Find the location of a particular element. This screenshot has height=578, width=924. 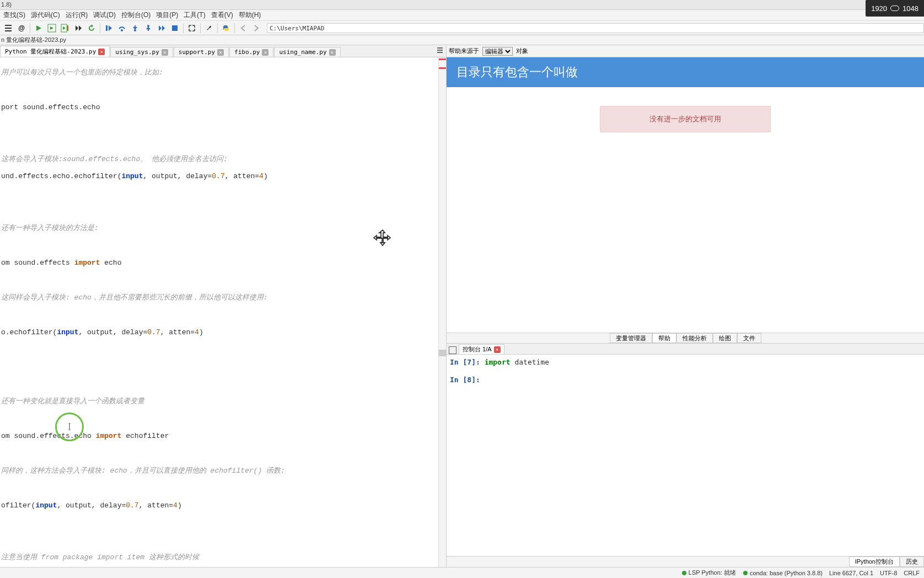

tab-support: support.py× is located at coordinates (201, 52).